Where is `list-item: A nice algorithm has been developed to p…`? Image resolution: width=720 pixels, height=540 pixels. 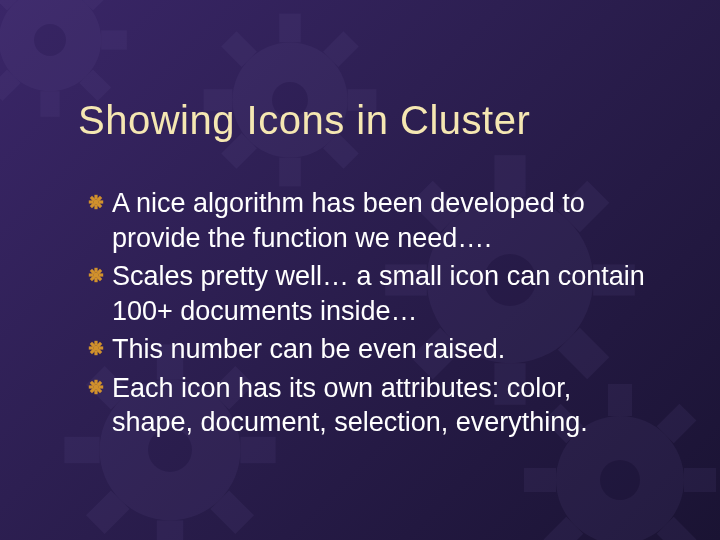
list-item: A nice algorithm has been developed to p… is located at coordinates (369, 220).